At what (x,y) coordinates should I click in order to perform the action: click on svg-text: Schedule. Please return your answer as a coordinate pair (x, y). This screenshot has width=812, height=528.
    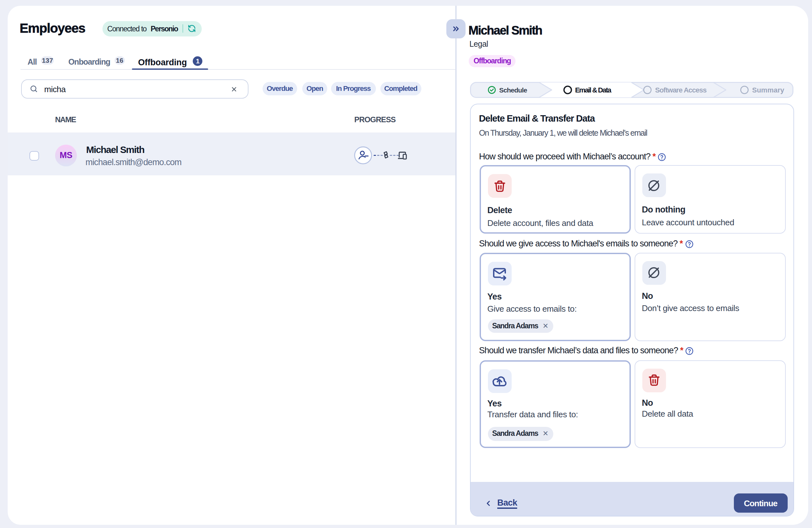
    Looking at the image, I should click on (513, 90).